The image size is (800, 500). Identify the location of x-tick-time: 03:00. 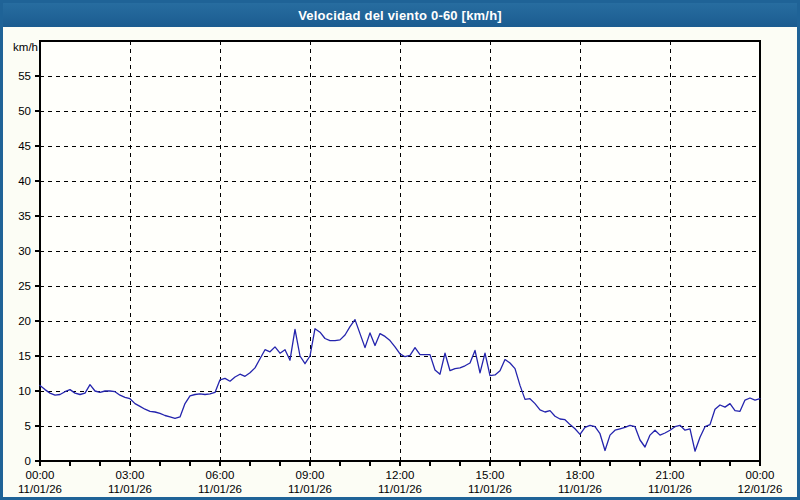
(130, 475).